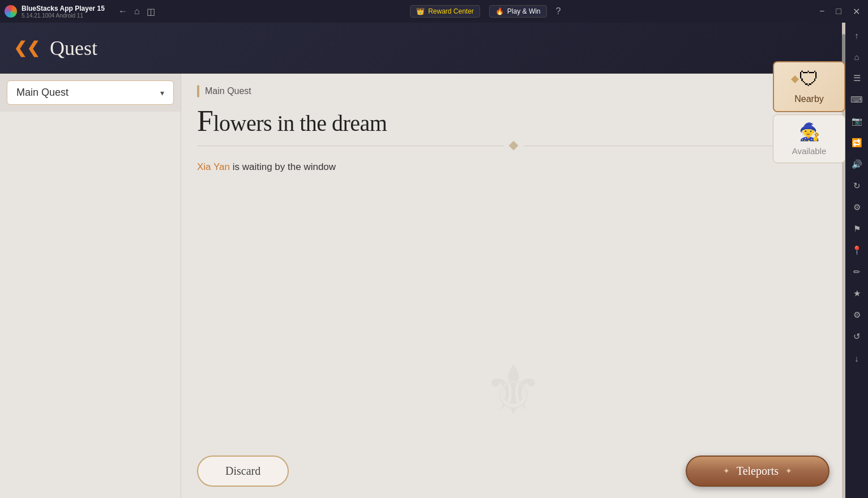  Describe the element at coordinates (434, 11) in the screenshot. I see `title-bar: BlueStacks App Player 15 5.14.21.1004 An…` at that location.